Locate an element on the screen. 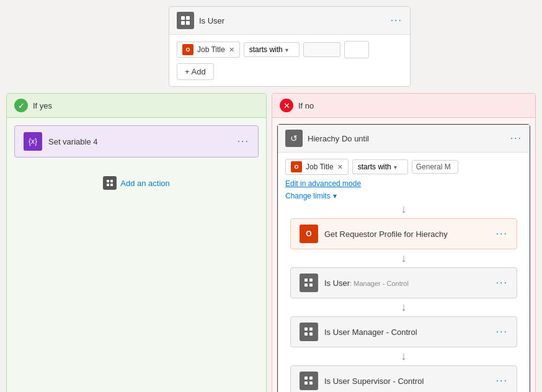 The height and width of the screenshot is (392, 542). change-limits-row: Change limits ▾ is located at coordinates (404, 196).